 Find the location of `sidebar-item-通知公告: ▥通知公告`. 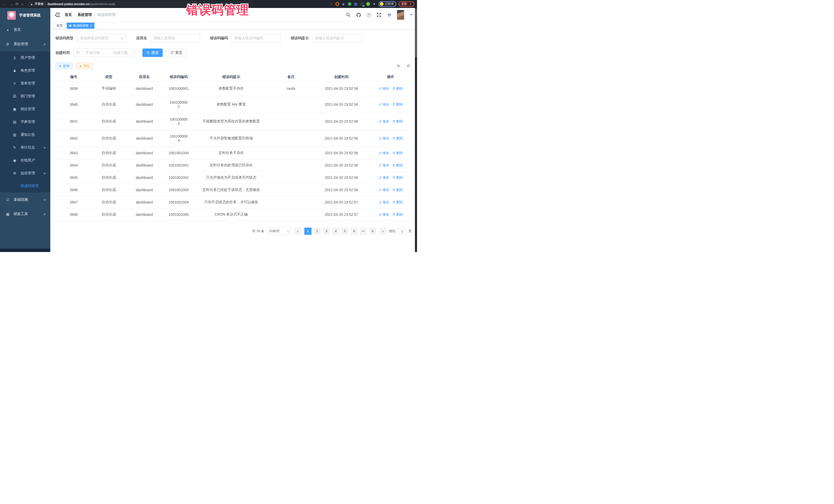

sidebar-item-通知公告: ▥通知公告 is located at coordinates (25, 135).